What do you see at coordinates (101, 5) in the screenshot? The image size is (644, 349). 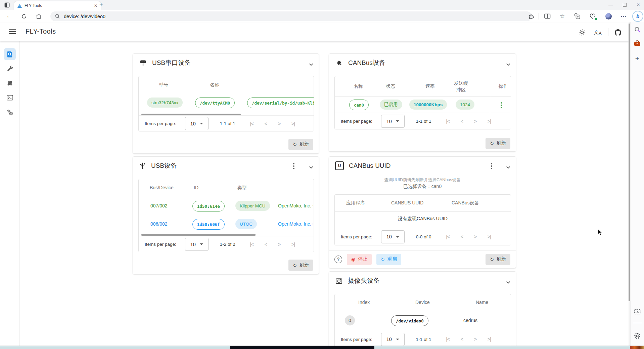 I see `new-tab-button: +` at bounding box center [101, 5].